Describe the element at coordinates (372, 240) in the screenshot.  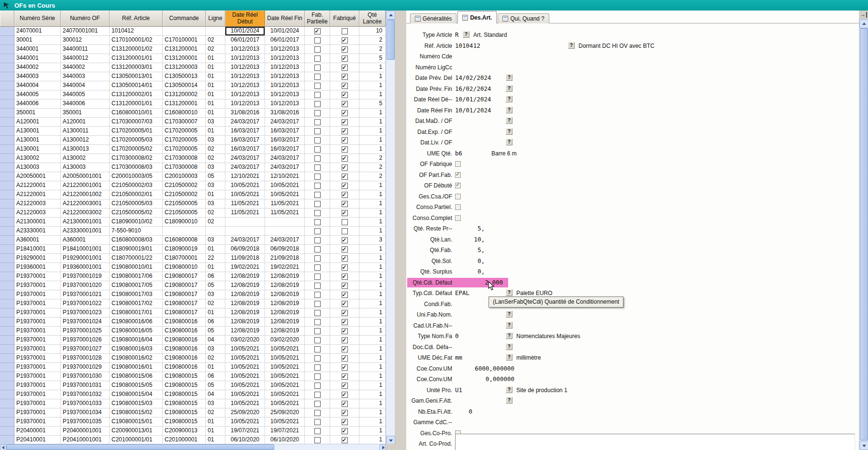
I see `table-cell: 3` at that location.